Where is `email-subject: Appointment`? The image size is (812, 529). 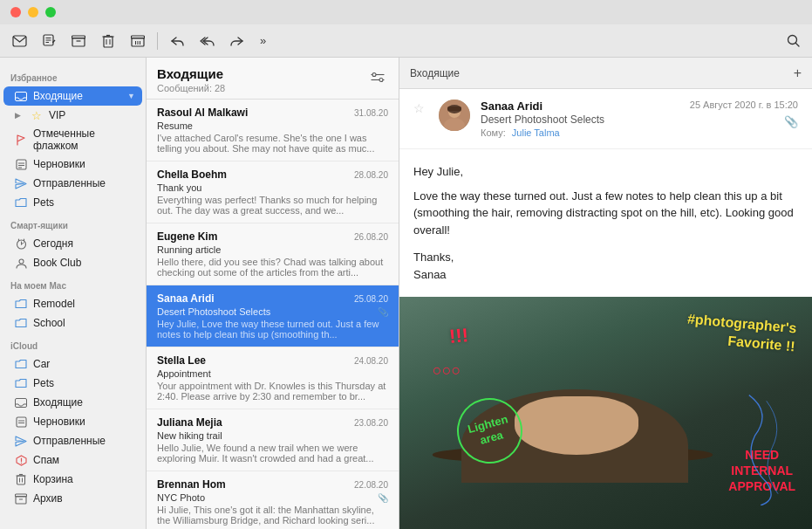
email-subject: Appointment is located at coordinates (272, 374).